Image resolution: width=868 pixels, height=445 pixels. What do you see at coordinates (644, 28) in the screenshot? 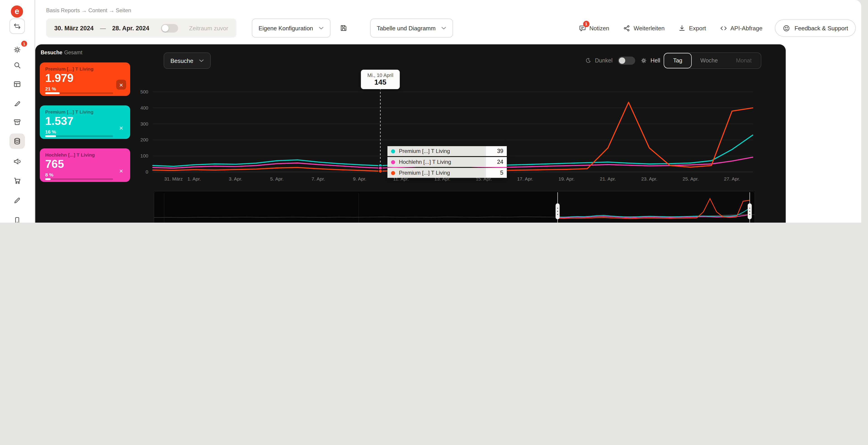
I see `forward-button: Weiterleiten` at bounding box center [644, 28].